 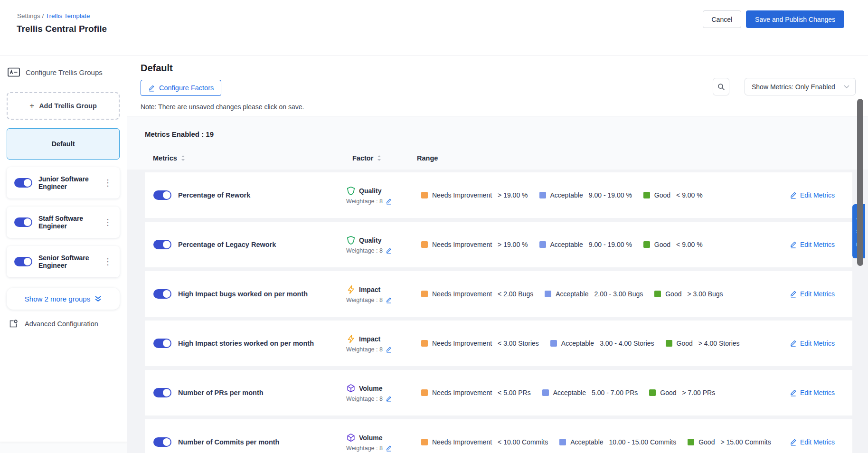 What do you see at coordinates (53, 324) in the screenshot?
I see `advanced-configuration-link: Advanced Configuration` at bounding box center [53, 324].